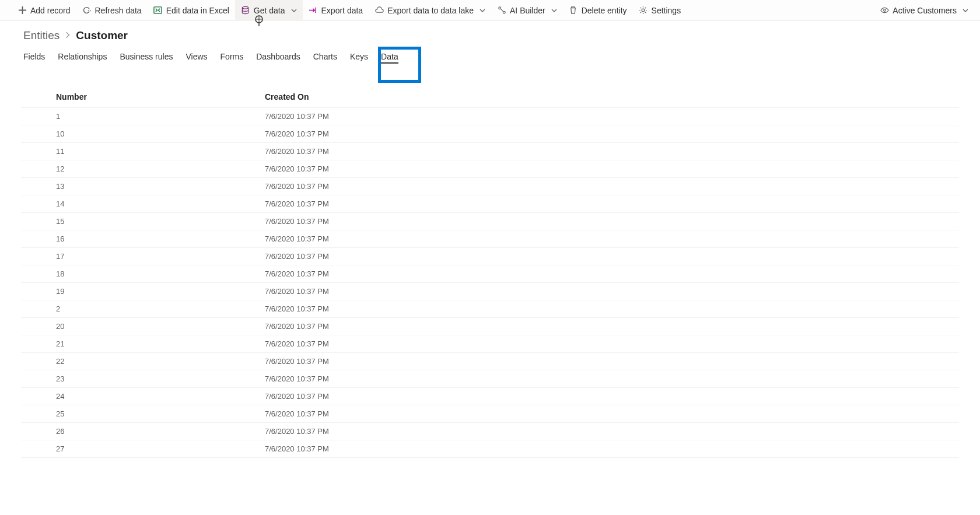 The image size is (980, 515). Describe the element at coordinates (191, 10) in the screenshot. I see `edit-in-excel-button: Edit data in Excel` at that location.